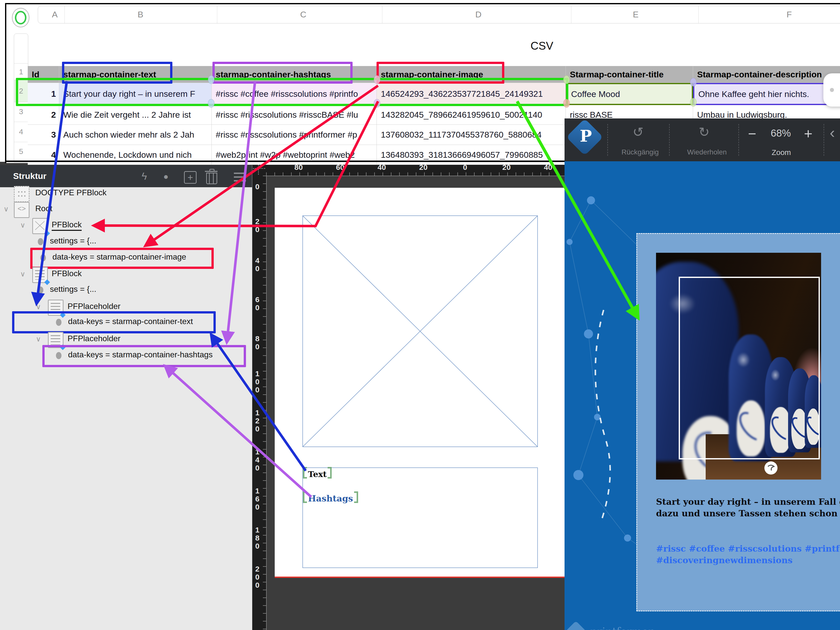  What do you see at coordinates (135, 115) in the screenshot?
I see `cell-b3: Wie die Zeit vergeht ... 2 Jahre ist` at bounding box center [135, 115].